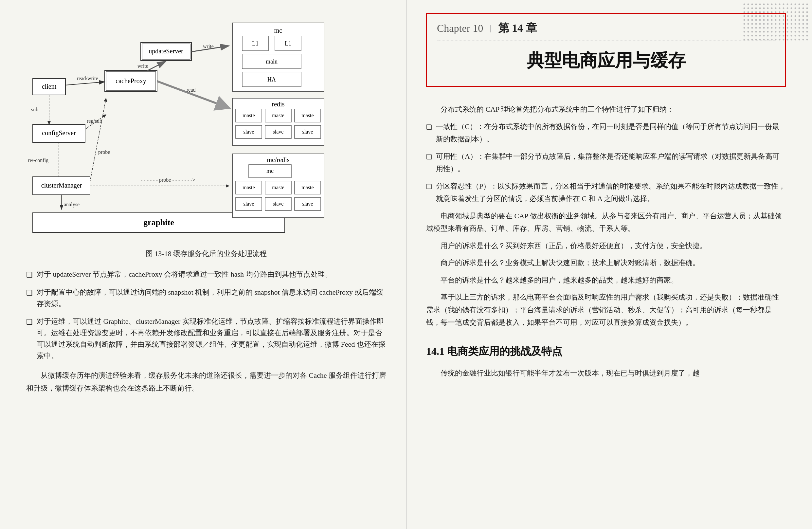  I want to click on section-text: 传统的金融行业比如银行可能半年才发布一次版本，现在已与时俱进到月度了，越, so click(606, 373).